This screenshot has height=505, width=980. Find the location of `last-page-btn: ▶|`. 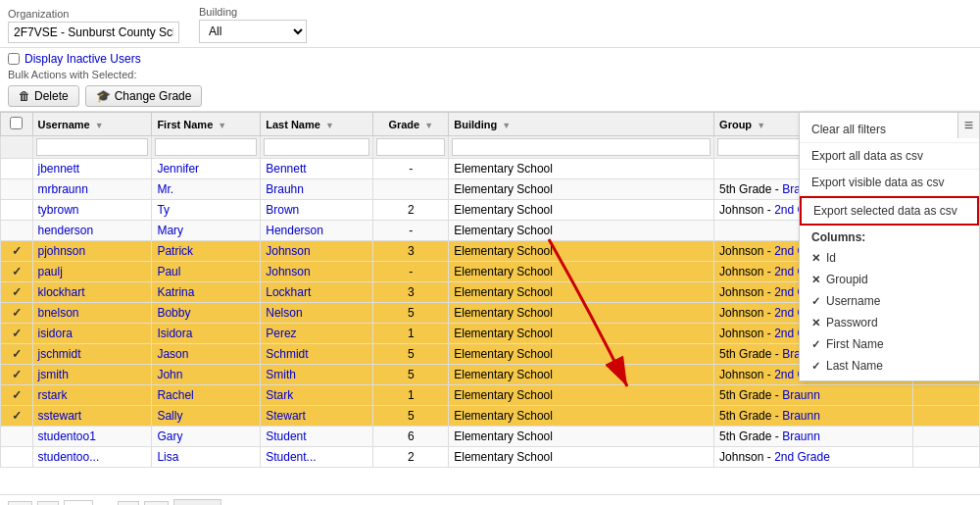

last-page-btn: ▶| is located at coordinates (157, 504).